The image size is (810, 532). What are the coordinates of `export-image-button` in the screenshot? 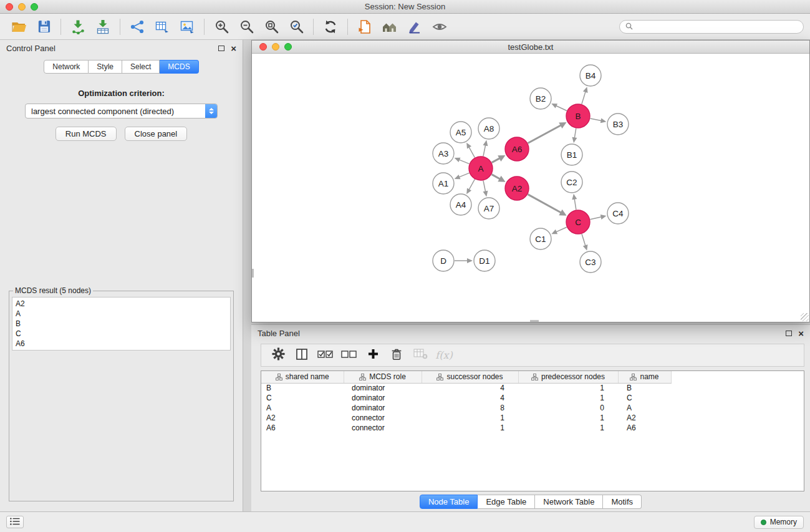 It's located at (187, 27).